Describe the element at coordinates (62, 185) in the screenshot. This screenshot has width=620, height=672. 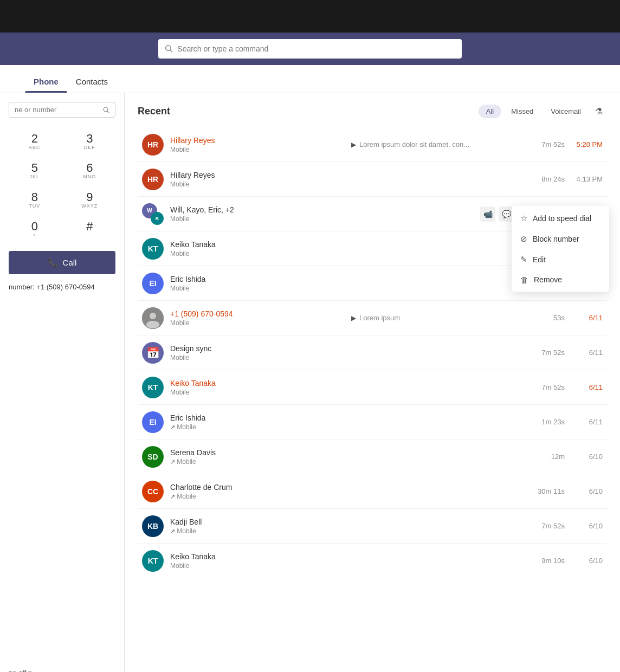
I see `dialpad: 2 ABC 3 DEF 5 JKL 6 MNO 8 TUV 9 WXYZ` at that location.